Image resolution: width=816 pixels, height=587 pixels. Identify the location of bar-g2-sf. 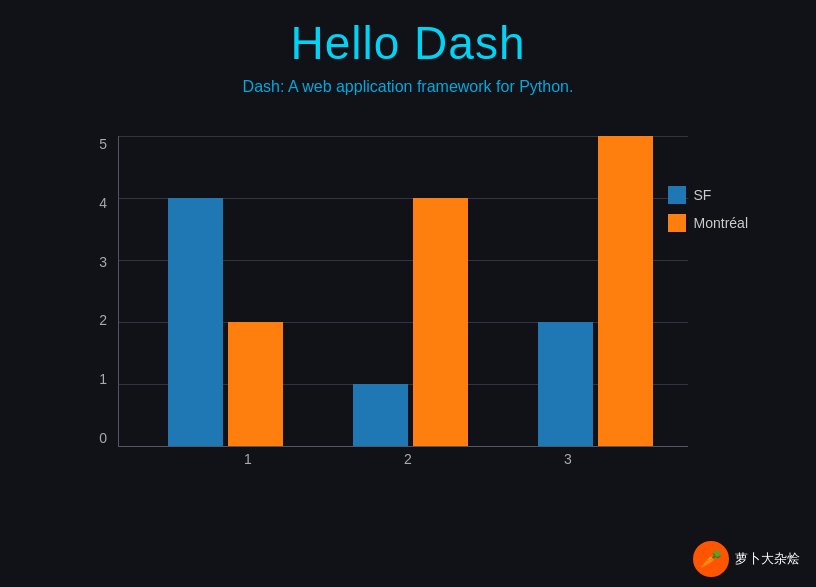
(380, 415).